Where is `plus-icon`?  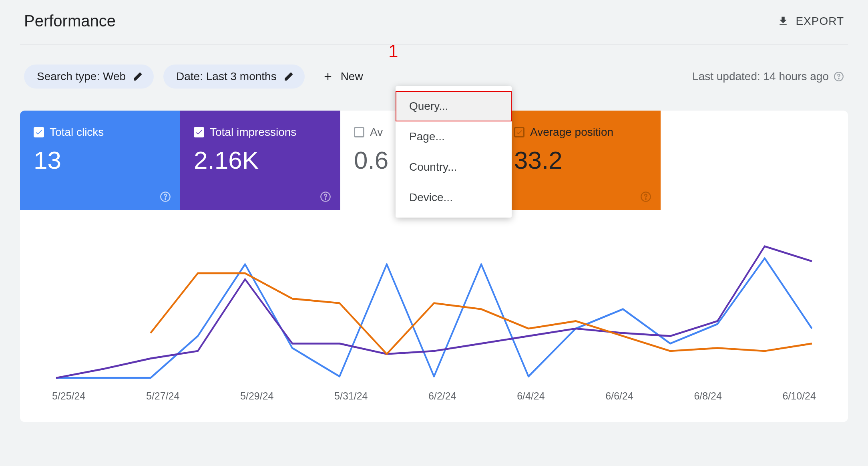 plus-icon is located at coordinates (328, 77).